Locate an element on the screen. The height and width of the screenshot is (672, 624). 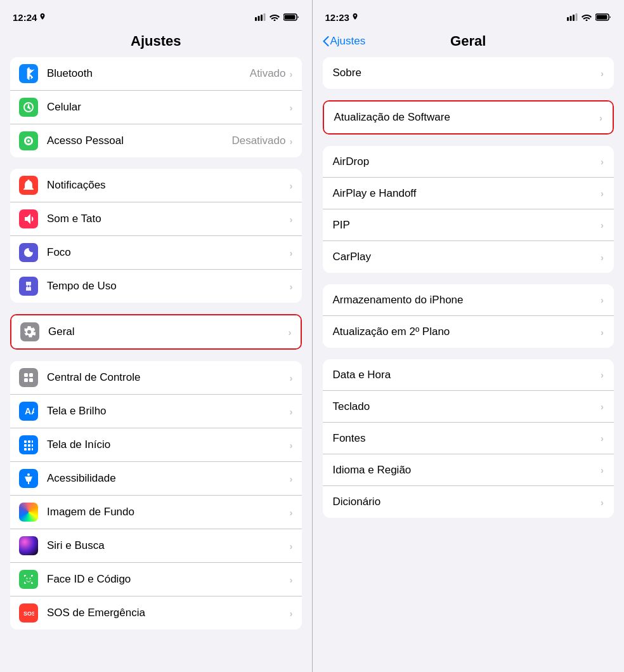
data-hora-label: Data e Hora is located at coordinates (467, 375).